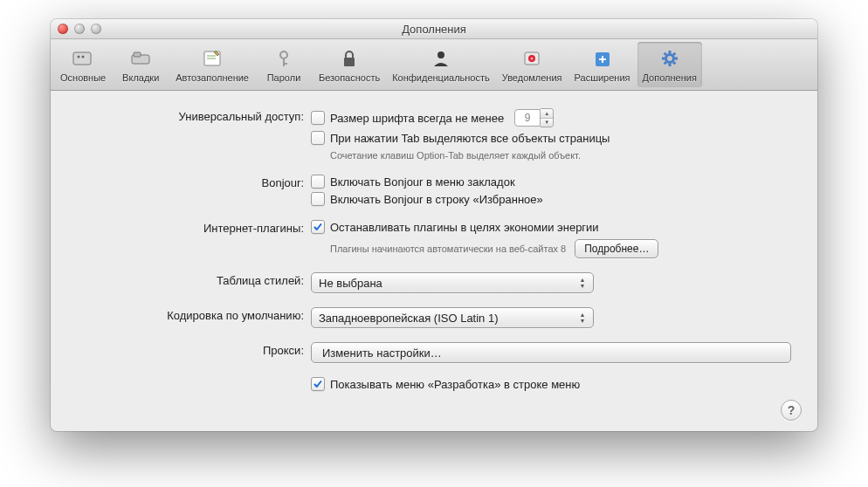  Describe the element at coordinates (670, 58) in the screenshot. I see `gear-icon` at that location.